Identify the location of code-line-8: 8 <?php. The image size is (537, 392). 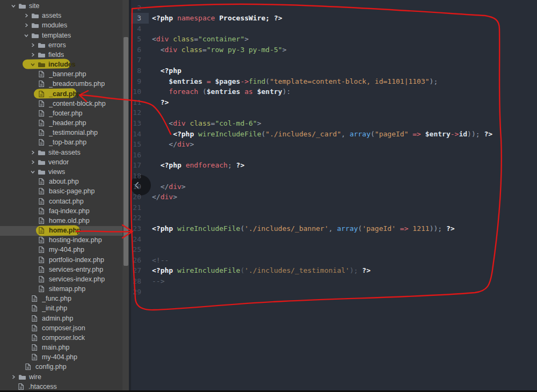
(334, 71).